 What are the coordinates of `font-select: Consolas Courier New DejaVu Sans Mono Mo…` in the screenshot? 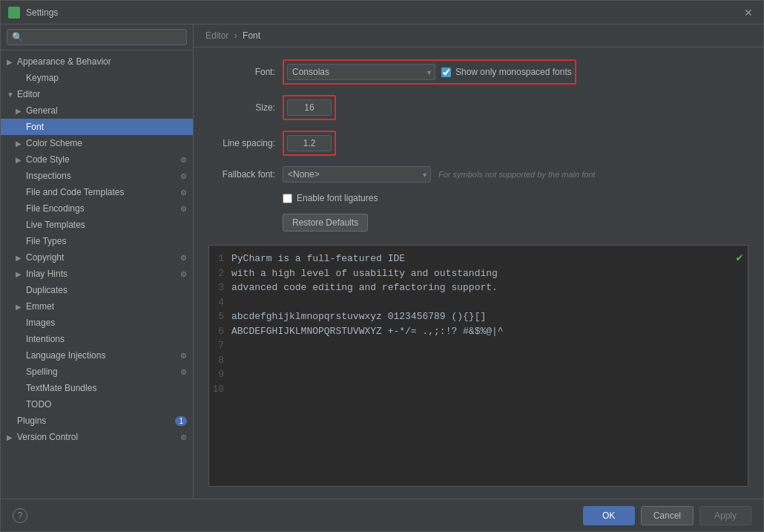 It's located at (361, 72).